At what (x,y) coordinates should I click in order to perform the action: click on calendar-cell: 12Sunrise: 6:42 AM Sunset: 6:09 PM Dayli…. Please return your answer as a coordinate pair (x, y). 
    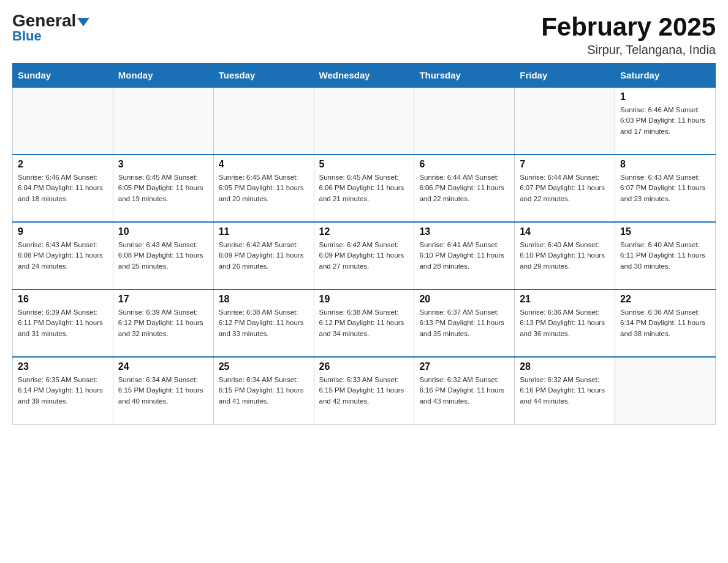
    Looking at the image, I should click on (364, 256).